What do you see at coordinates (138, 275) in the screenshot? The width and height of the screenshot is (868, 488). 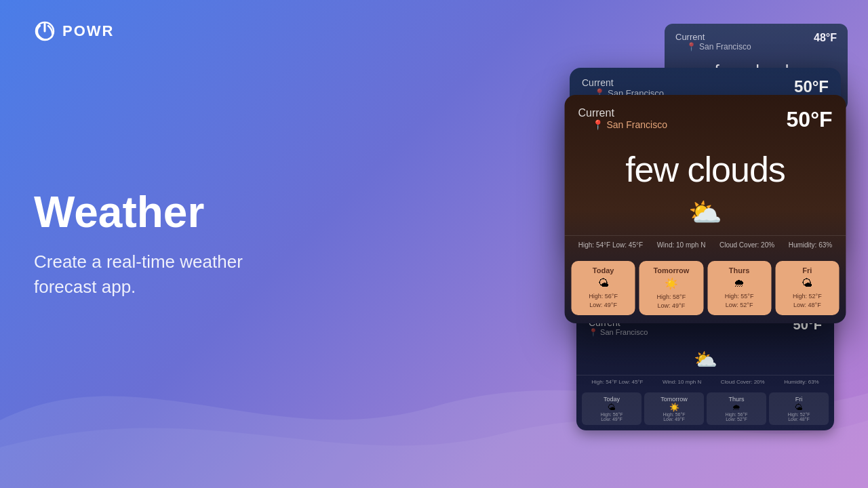 I see `hero-subtitle: Create a real-time weatherforecast app.` at bounding box center [138, 275].